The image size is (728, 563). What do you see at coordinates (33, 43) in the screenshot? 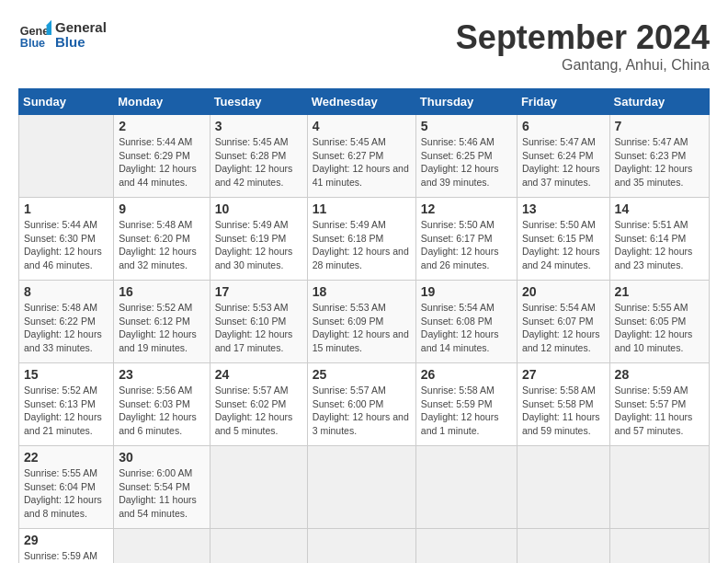
I see `svg-text: Blue` at bounding box center [33, 43].